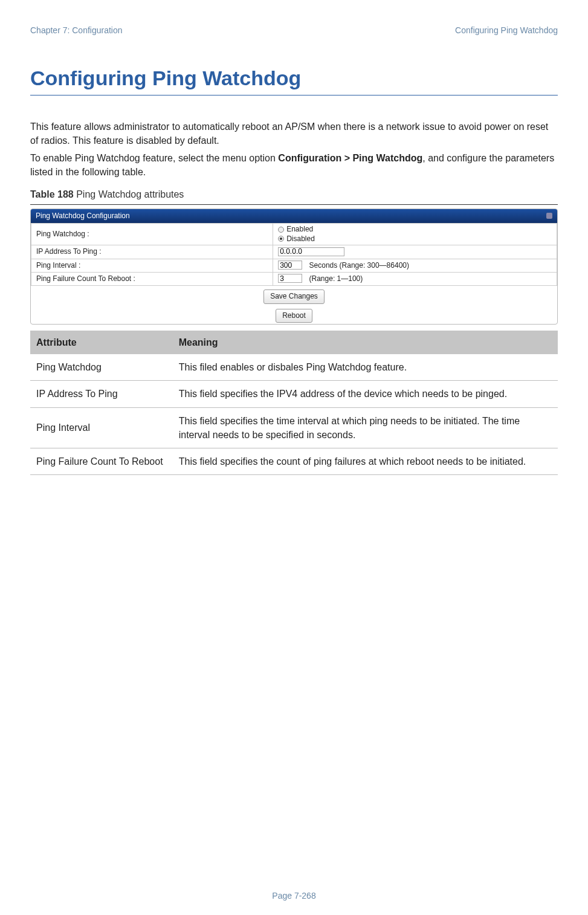 The width and height of the screenshot is (588, 915). Describe the element at coordinates (549, 216) in the screenshot. I see `panel-corner-icon` at that location.